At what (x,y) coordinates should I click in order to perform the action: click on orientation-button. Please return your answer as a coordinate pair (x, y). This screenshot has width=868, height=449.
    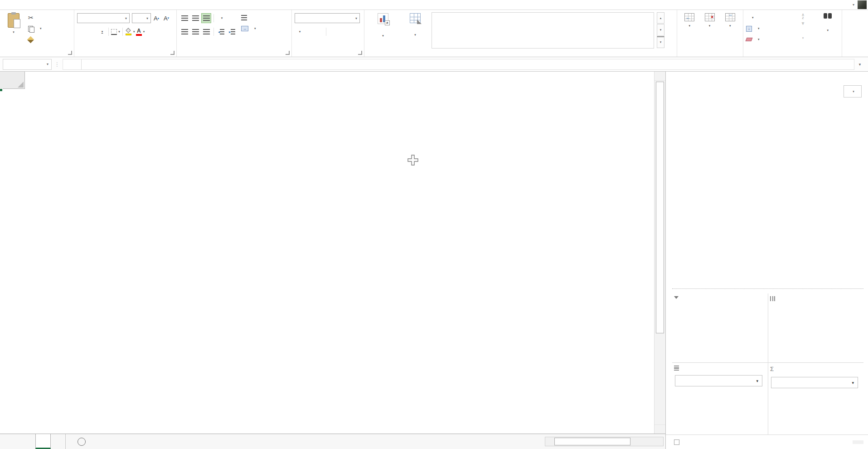
    Looking at the image, I should click on (221, 18).